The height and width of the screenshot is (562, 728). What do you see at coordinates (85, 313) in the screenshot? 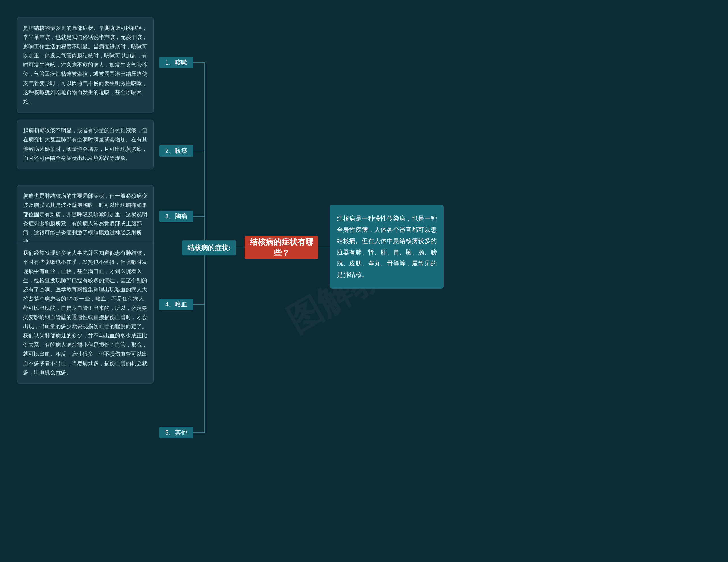
I see `content-box-4: 我们经常发现好多病人事先并不知道他患有肺结核，平时有些咳嗽也不在乎，发热也不觉得…` at bounding box center [85, 313].